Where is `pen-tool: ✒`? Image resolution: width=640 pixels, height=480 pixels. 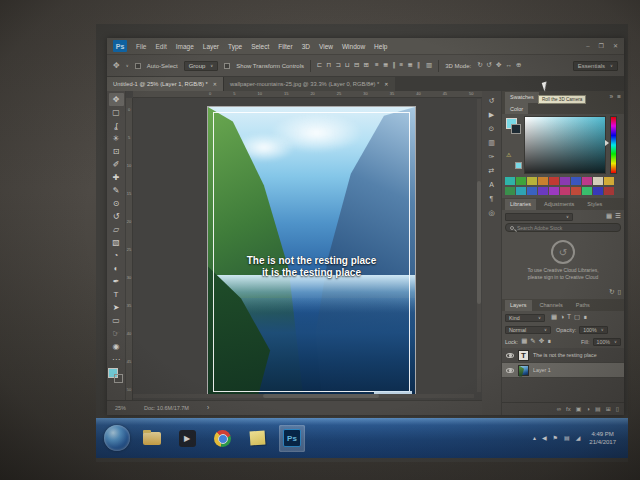 pen-tool: ✒ is located at coordinates (116, 282).